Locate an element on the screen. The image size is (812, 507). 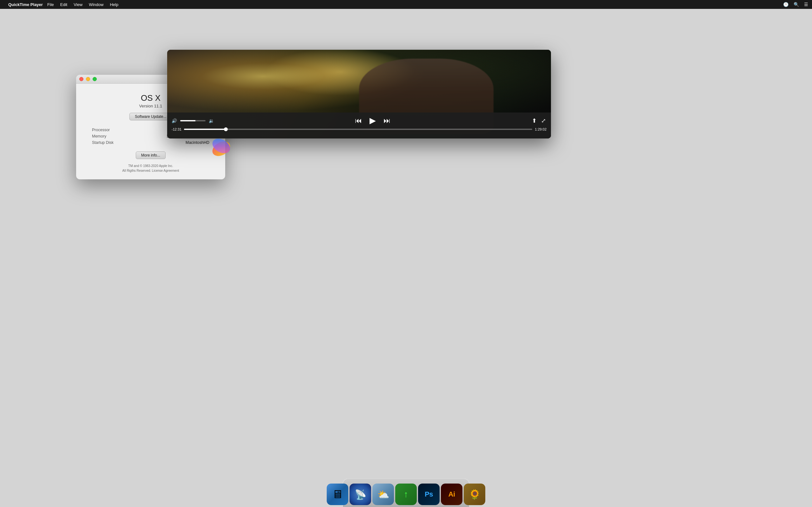
progress-track is located at coordinates (358, 129).